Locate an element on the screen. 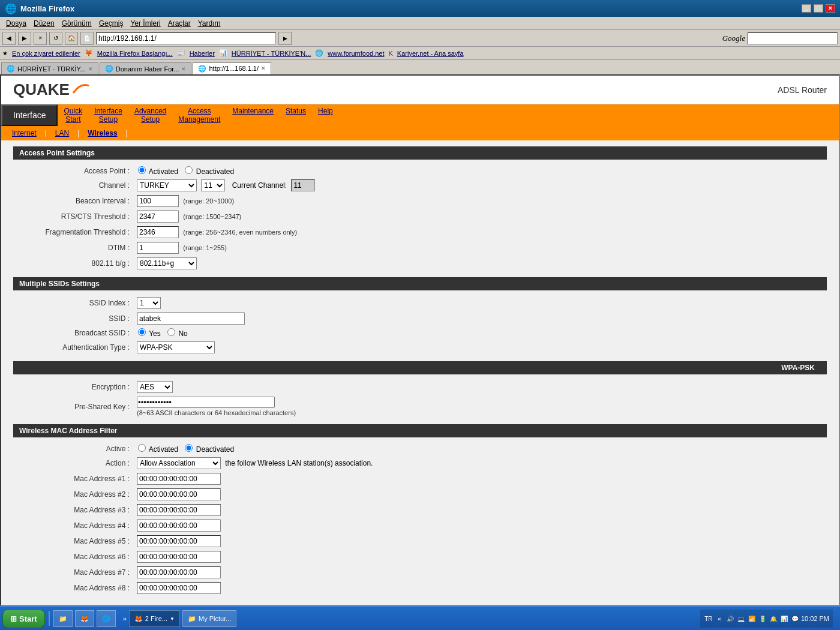 The height and width of the screenshot is (630, 840). mac-deactivated-radio is located at coordinates (188, 448).